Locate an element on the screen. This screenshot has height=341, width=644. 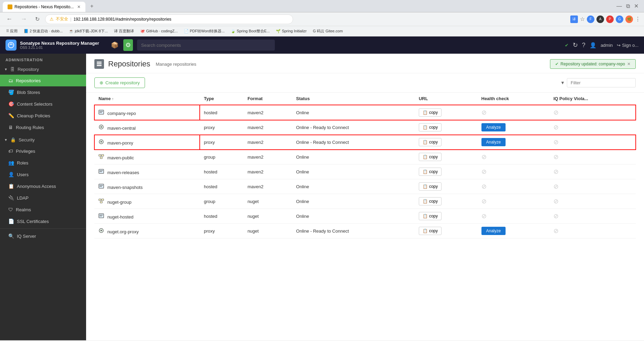
address-input is located at coordinates (181, 19).